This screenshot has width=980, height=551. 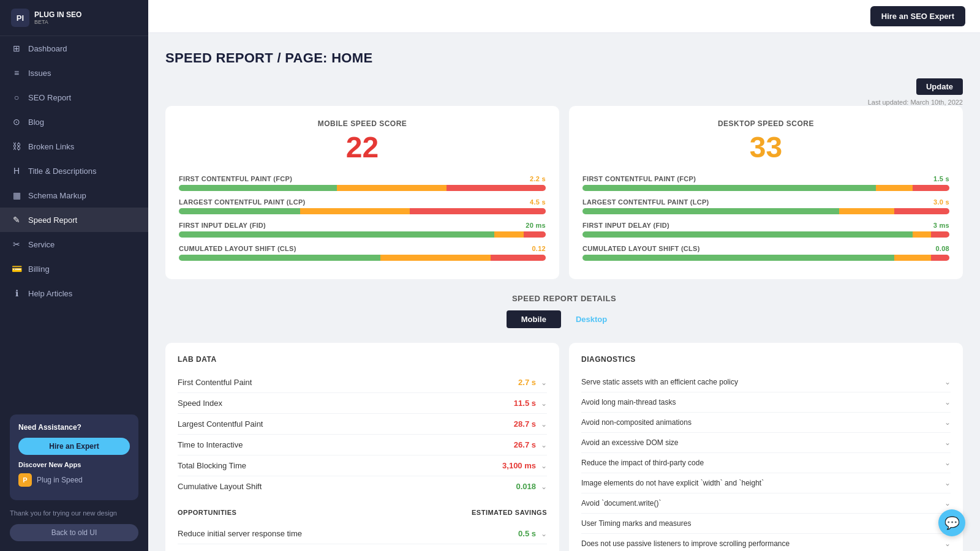 I want to click on lab-value: 26.7 s ⌄, so click(x=530, y=444).